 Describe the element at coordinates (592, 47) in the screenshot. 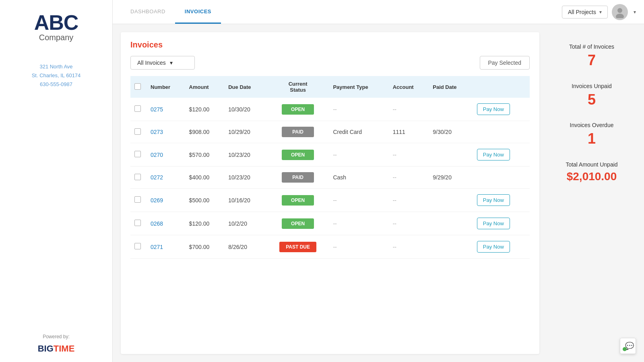

I see `total-invoices-label: Total # of Invoices` at that location.